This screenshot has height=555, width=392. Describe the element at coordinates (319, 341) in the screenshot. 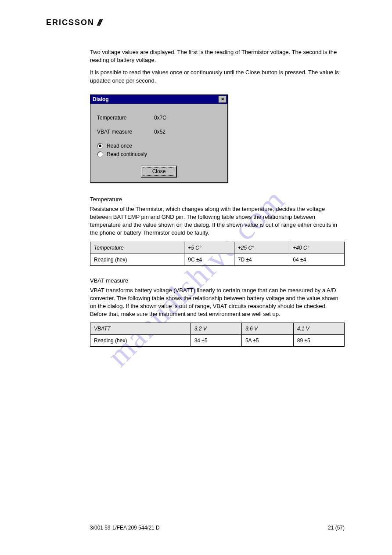

I see `table-cell: 89 ±5` at that location.